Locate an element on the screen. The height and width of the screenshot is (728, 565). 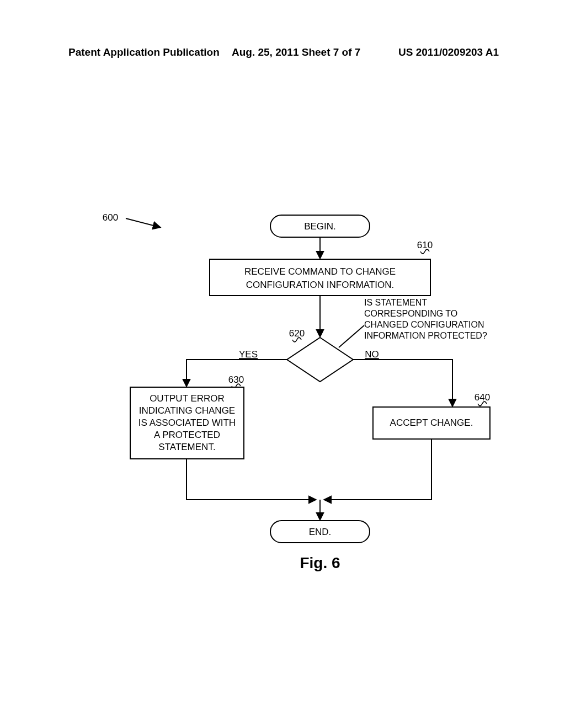
process-640-line1: ACCEPT CHANGE. is located at coordinates (431, 422).